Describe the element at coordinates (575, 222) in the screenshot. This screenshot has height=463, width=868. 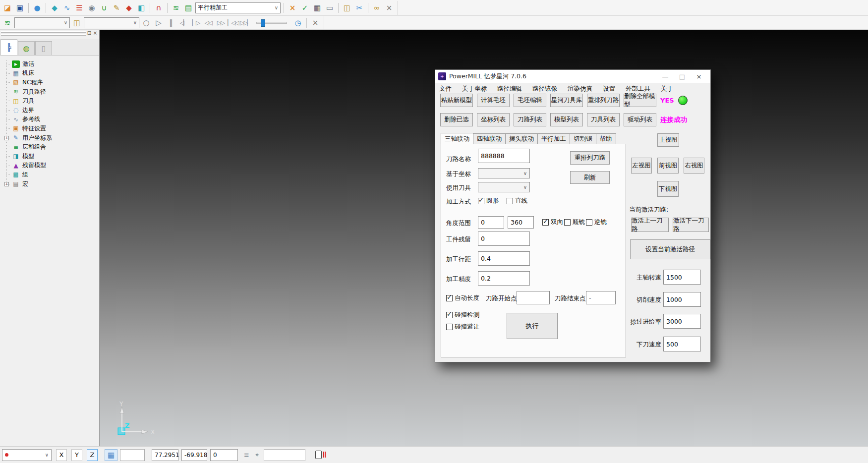
I see `dir-climb-checkbox: 顺铣` at that location.